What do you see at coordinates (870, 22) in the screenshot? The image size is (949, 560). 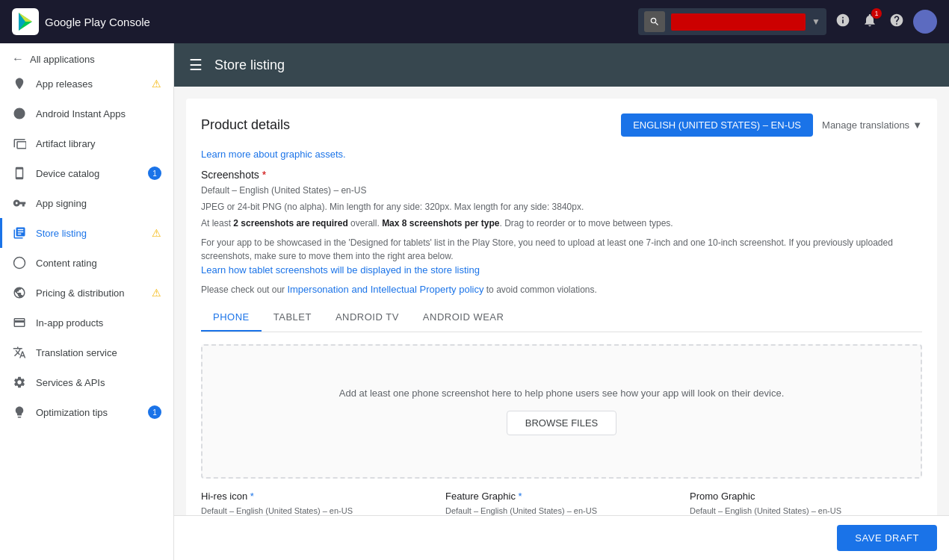 I see `notification-icon-btn: 1` at bounding box center [870, 22].